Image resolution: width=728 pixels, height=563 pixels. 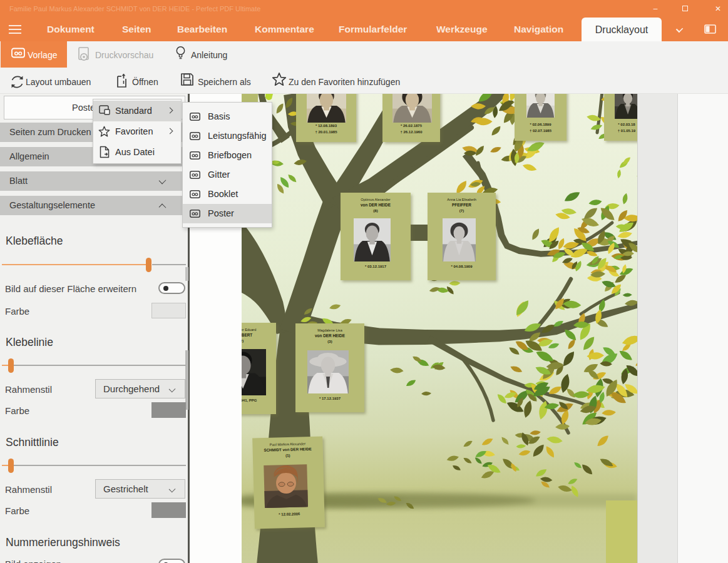 I want to click on svg-text: (1), so click(x=288, y=455).